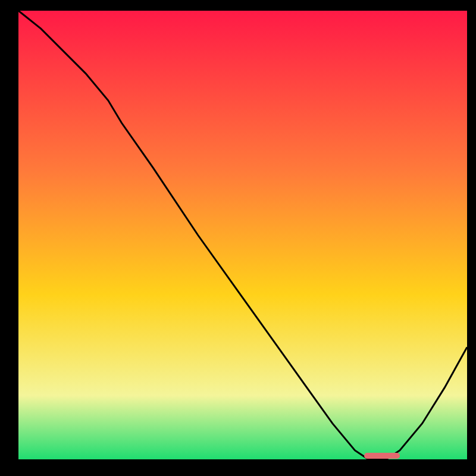 The height and width of the screenshot is (476, 476). Describe the element at coordinates (238, 464) in the screenshot. I see `x-axis` at that location.